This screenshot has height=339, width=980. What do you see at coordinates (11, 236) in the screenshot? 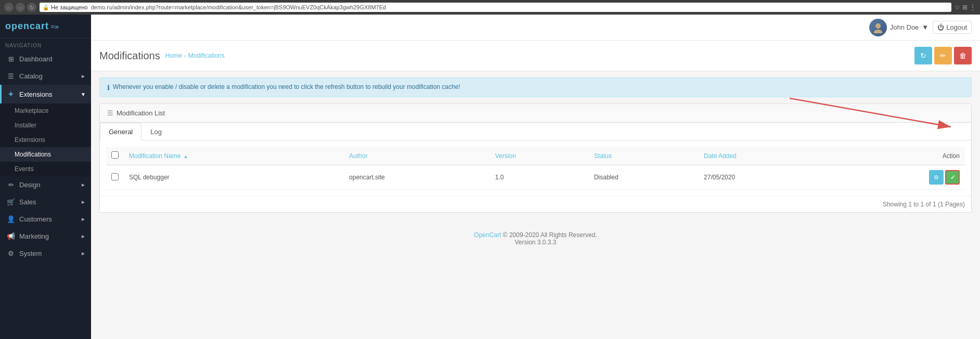
I see `marketing-icon: 📢` at bounding box center [11, 236].